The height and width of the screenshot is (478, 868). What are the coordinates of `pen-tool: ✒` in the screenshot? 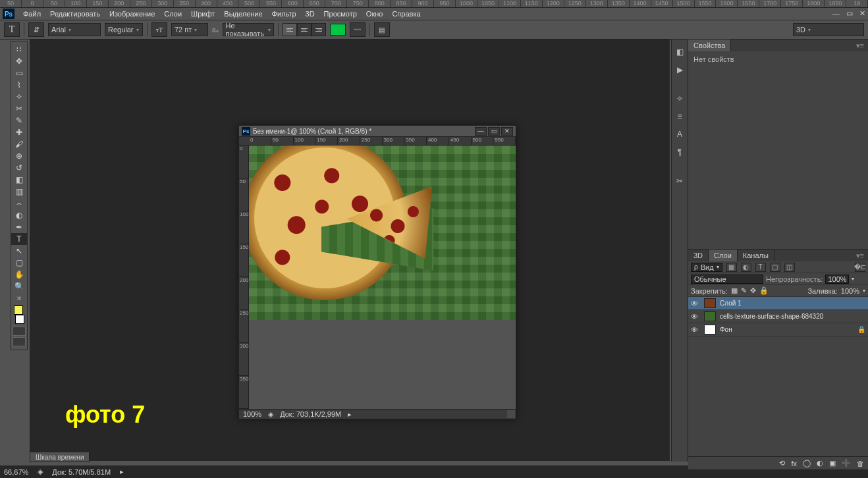 It's located at (19, 227).